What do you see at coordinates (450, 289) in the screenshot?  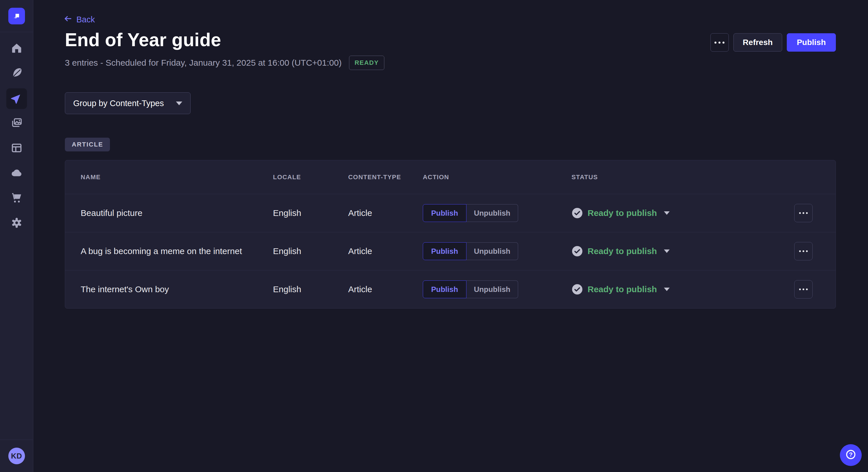 I see `table-row: The internet's Own boy English Article P…` at bounding box center [450, 289].